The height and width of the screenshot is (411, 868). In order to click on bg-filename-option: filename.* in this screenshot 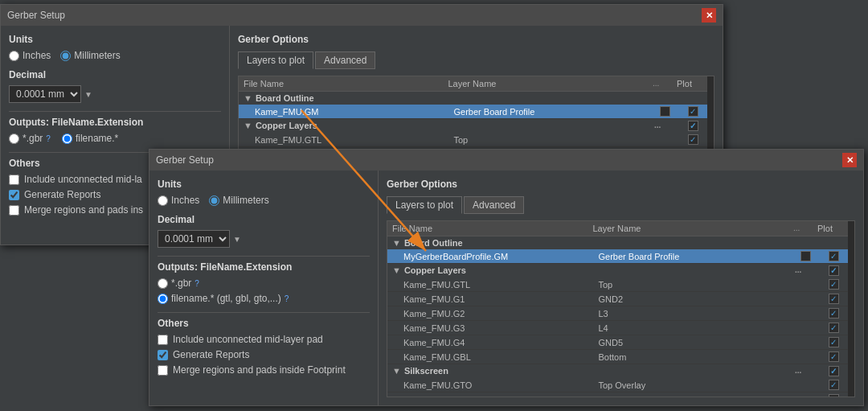, I will do `click(90, 138)`.